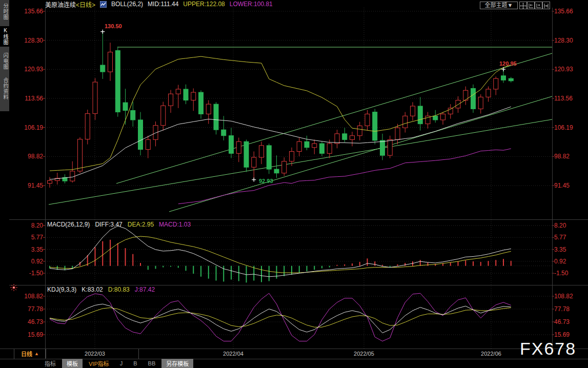 This screenshot has height=368, width=588. I want to click on indicator-marker-icon, so click(14, 289).